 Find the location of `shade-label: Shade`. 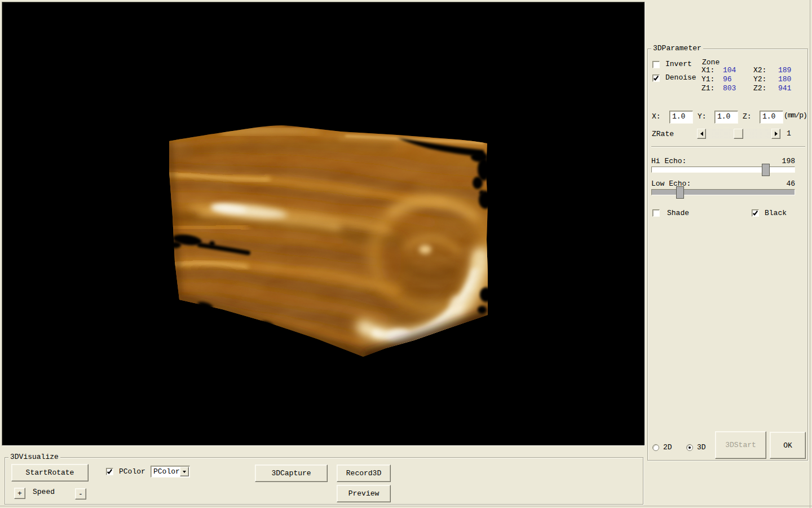

shade-label: Shade is located at coordinates (678, 213).